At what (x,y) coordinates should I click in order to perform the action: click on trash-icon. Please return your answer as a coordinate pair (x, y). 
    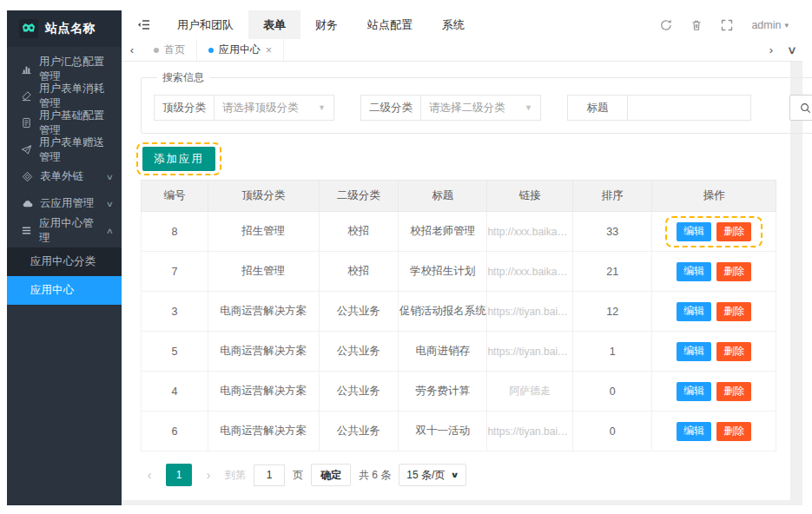
    Looking at the image, I should click on (696, 25).